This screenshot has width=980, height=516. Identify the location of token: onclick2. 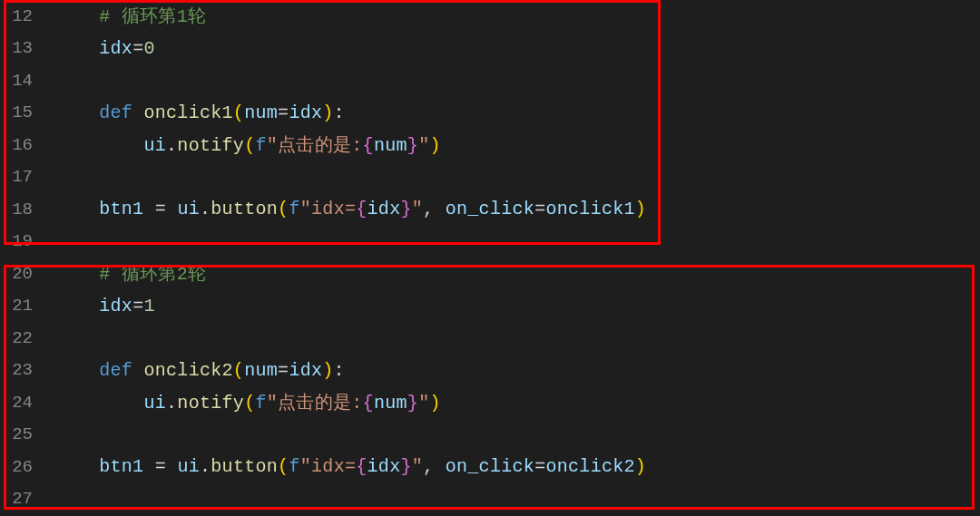
(188, 370).